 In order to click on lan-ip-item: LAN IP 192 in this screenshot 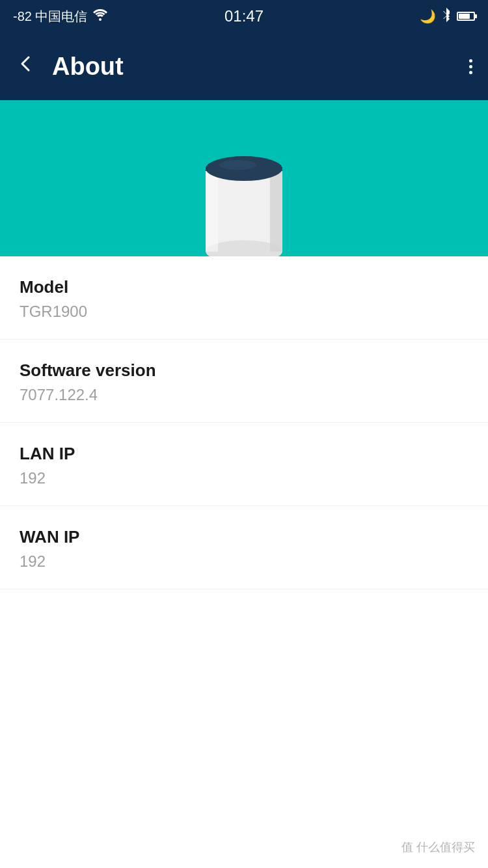, I will do `click(244, 465)`.